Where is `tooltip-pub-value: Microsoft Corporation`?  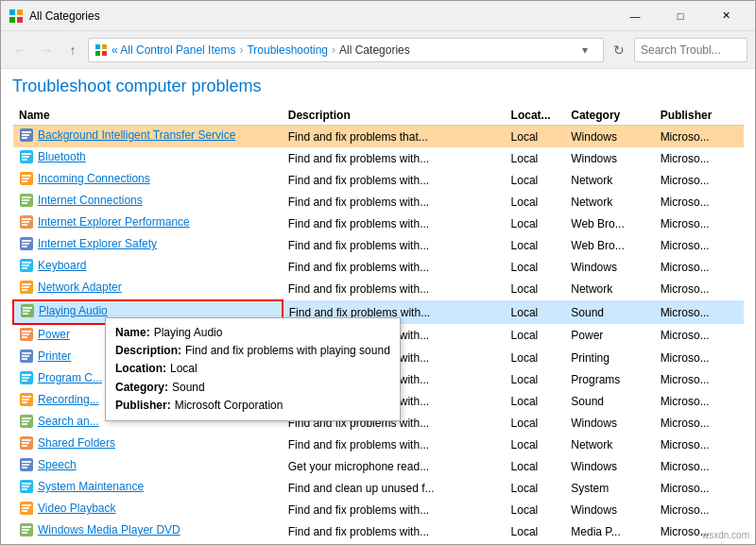
tooltip-pub-value: Microsoft Corporation is located at coordinates (229, 406).